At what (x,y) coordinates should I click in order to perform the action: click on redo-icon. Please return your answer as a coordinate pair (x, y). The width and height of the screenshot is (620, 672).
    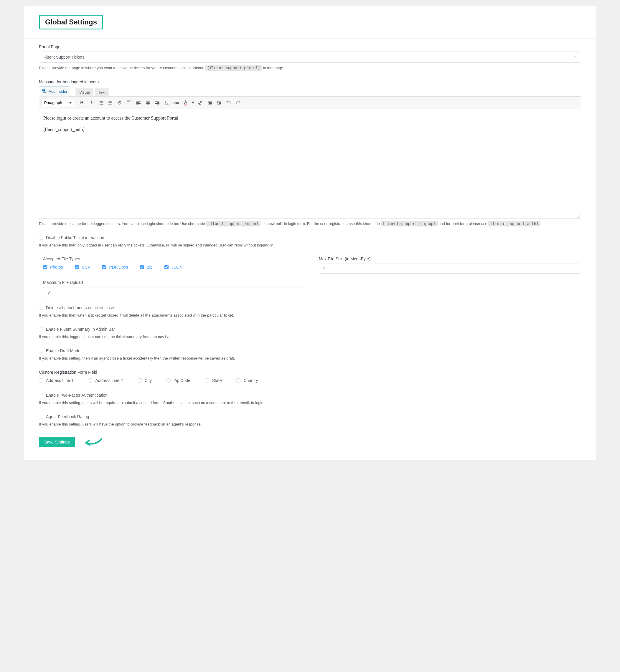
    Looking at the image, I should click on (238, 103).